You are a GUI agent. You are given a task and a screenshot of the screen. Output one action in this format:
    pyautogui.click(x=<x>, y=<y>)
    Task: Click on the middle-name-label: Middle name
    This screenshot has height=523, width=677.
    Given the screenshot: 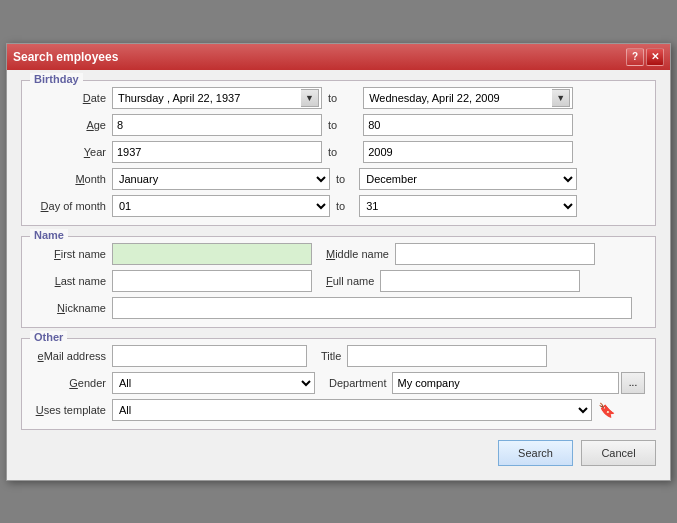 What is the action you would take?
    pyautogui.click(x=358, y=254)
    